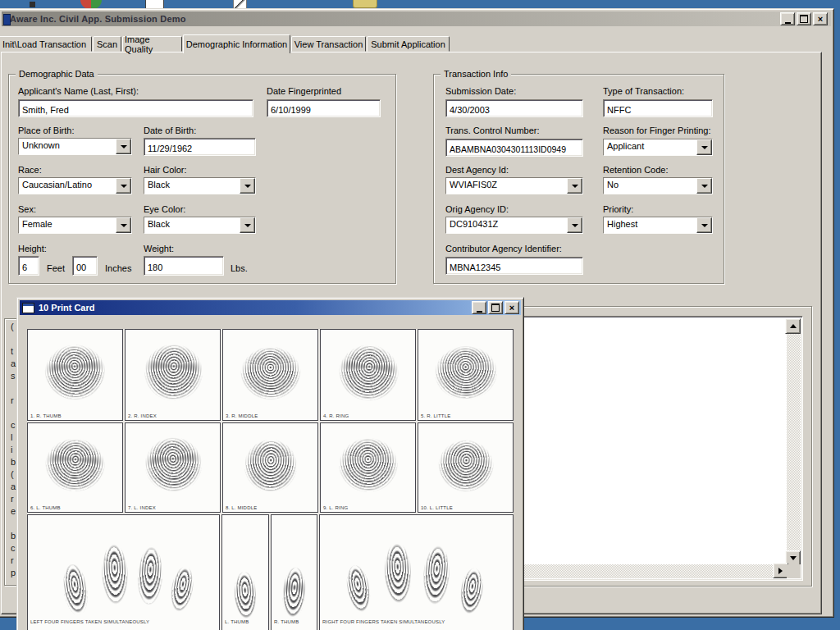 This screenshot has width=840, height=630. I want to click on maximize-button, so click(804, 19).